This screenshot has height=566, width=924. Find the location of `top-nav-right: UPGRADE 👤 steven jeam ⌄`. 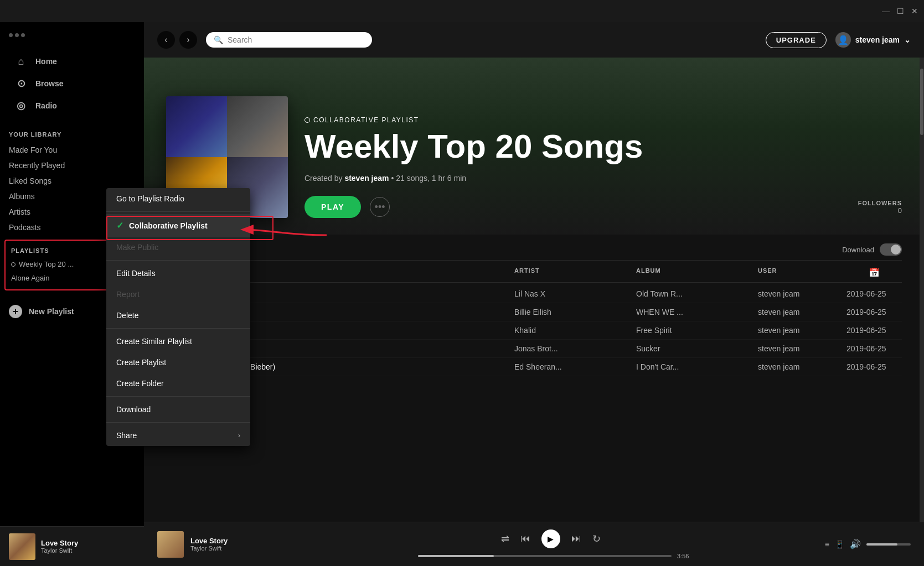

top-nav-right: UPGRADE 👤 steven jeam ⌄ is located at coordinates (838, 40).